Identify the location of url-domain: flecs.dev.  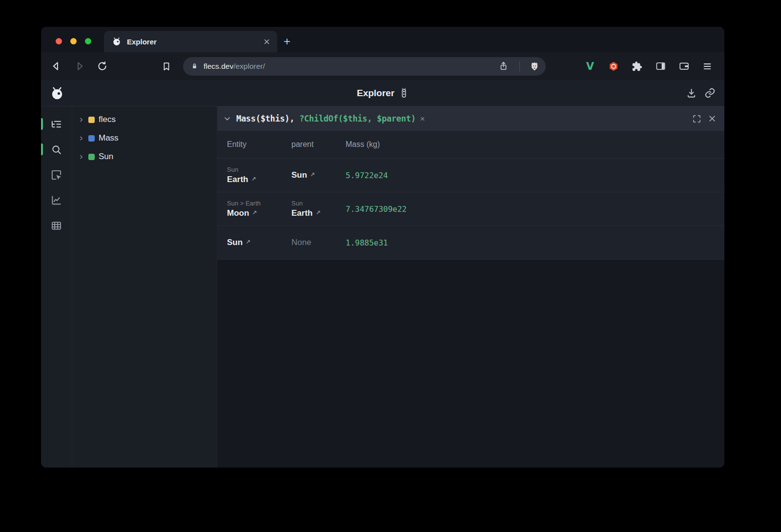
(219, 66).